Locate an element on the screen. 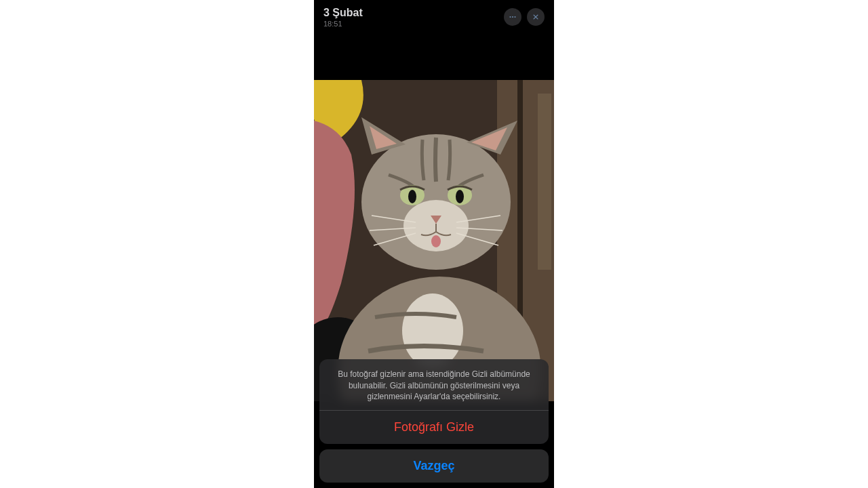 This screenshot has width=868, height=488. more-button is located at coordinates (513, 17).